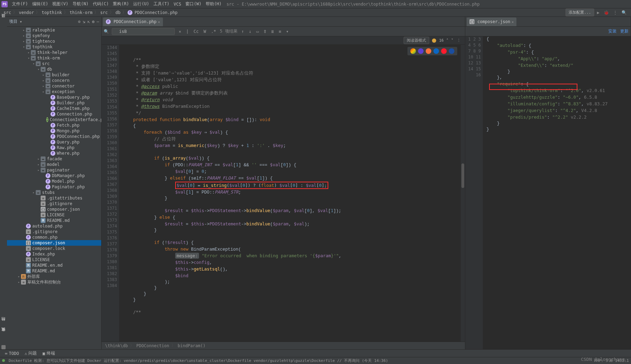 The width and height of the screenshot is (631, 364). Describe the element at coordinates (54, 271) in the screenshot. I see `tree-row: MREADME.md` at that location.